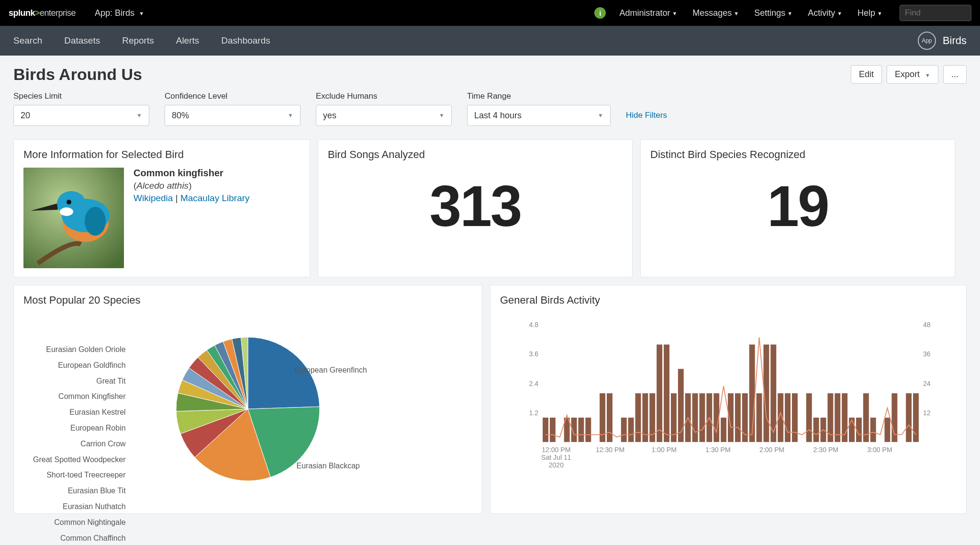 This screenshot has height=545, width=980. What do you see at coordinates (120, 13) in the screenshot?
I see `app-switcher: App: Birds ▼` at bounding box center [120, 13].